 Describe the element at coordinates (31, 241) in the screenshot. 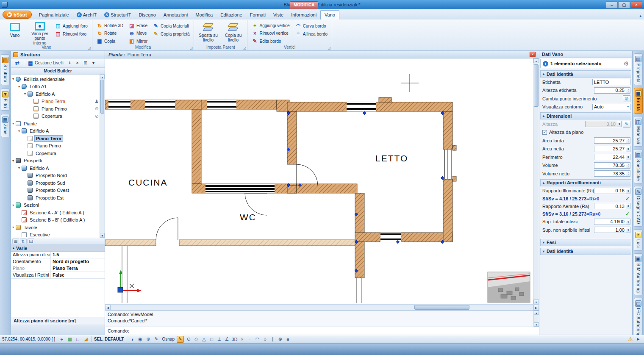

I see `property-pages-icon: ▤` at that location.